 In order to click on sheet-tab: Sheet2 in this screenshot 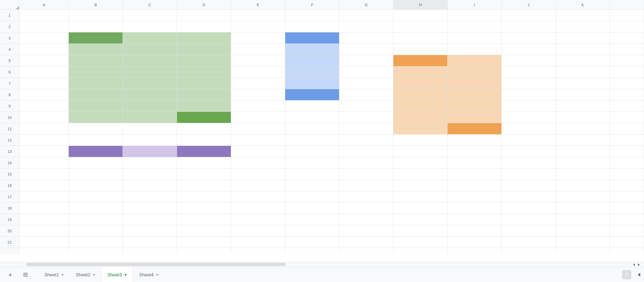, I will do `click(86, 274)`.